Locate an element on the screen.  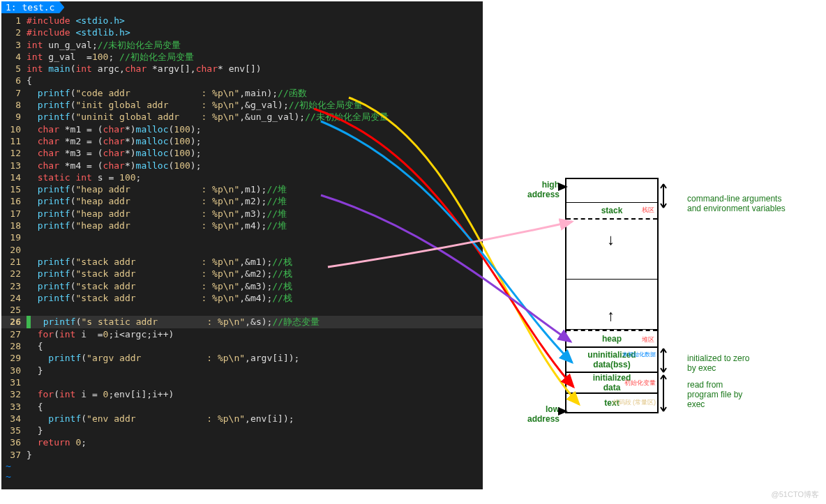
memory-layout-diagram: stack 栈区 ↓ ↑ heap 堆区 uninitialized data(… is located at coordinates (612, 296).